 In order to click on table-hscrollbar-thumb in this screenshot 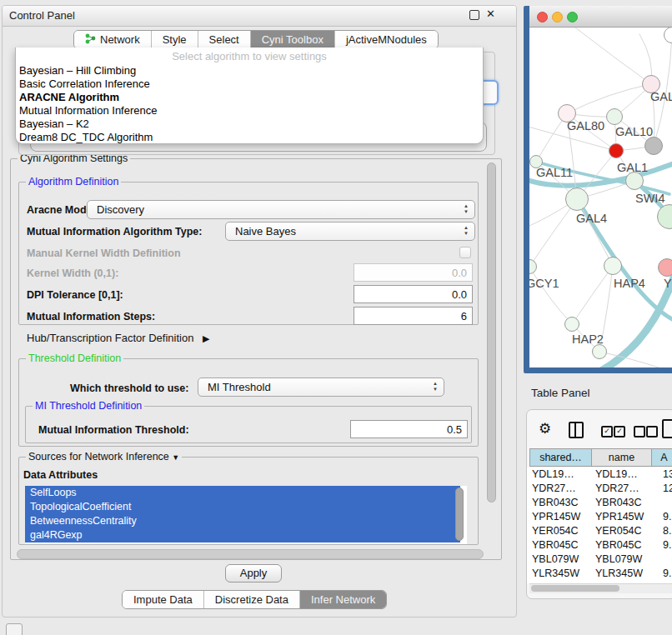, I will do `click(575, 588)`.